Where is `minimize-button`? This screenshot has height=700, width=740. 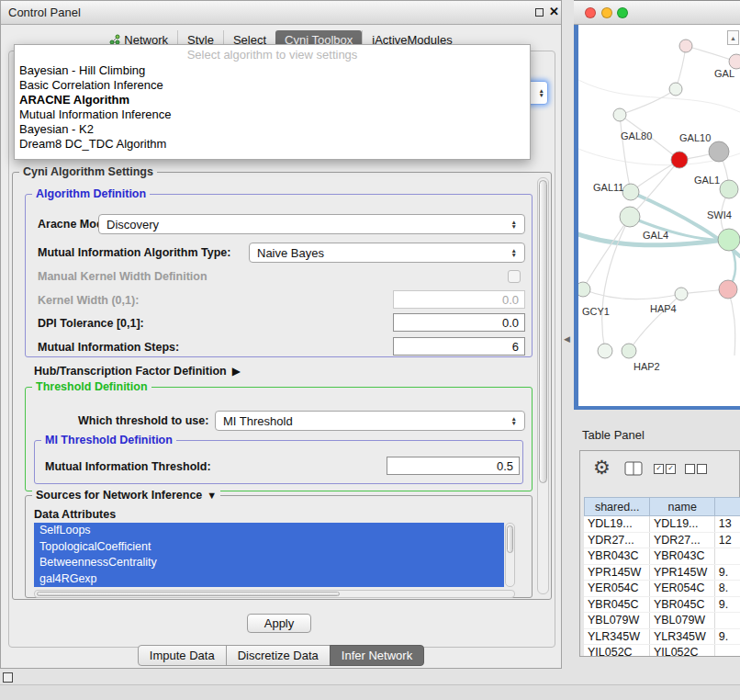 minimize-button is located at coordinates (607, 13).